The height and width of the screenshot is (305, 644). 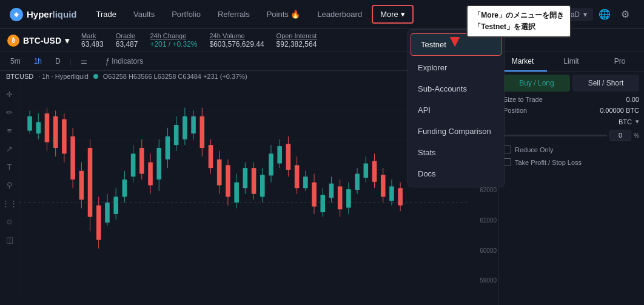 What do you see at coordinates (456, 110) in the screenshot?
I see `dropdown-api: API` at bounding box center [456, 110].